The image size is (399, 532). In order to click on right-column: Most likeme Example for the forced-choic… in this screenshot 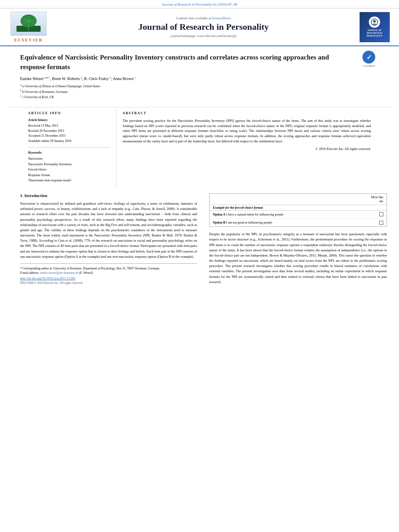, I will do `click(296, 240)`.